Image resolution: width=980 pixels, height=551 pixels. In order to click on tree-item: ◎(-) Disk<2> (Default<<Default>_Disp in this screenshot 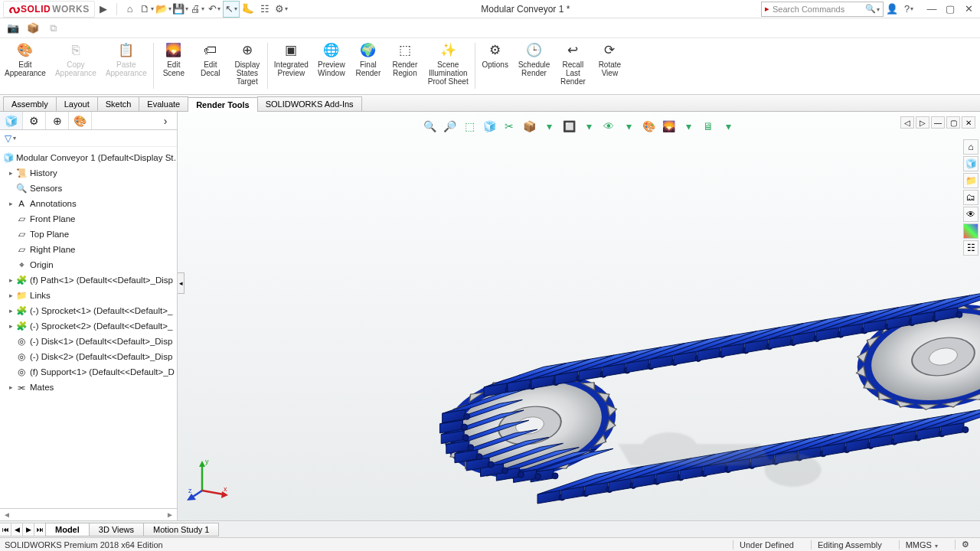, I will do `click(89, 357)`.